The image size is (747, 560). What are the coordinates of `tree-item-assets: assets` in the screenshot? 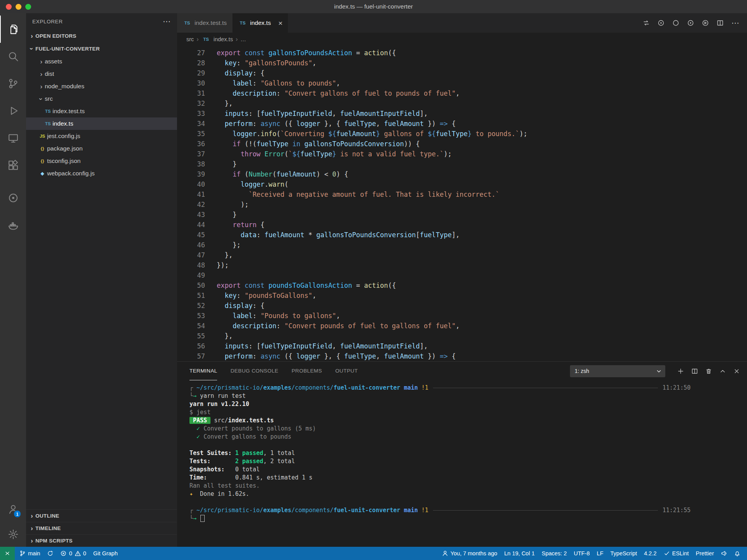 It's located at (102, 61).